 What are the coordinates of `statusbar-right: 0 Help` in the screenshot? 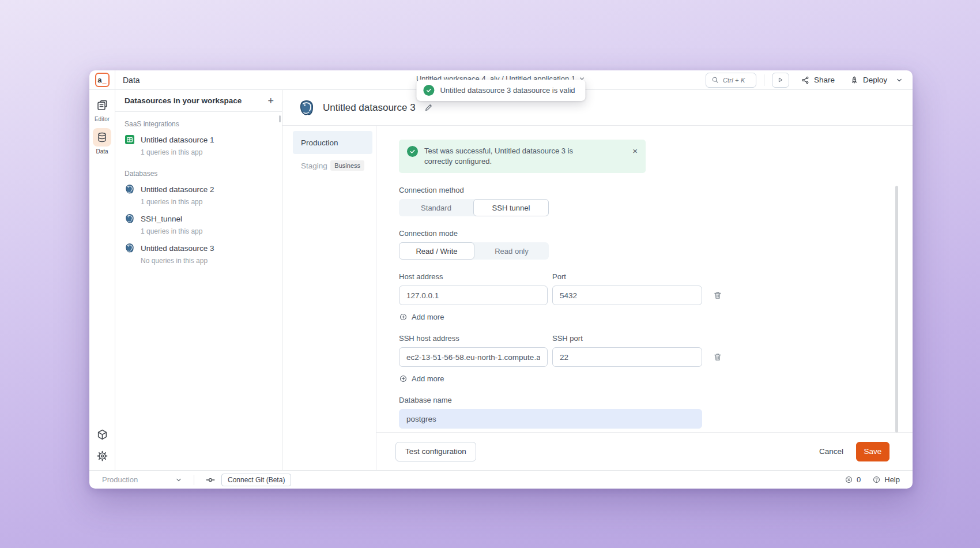 It's located at (872, 480).